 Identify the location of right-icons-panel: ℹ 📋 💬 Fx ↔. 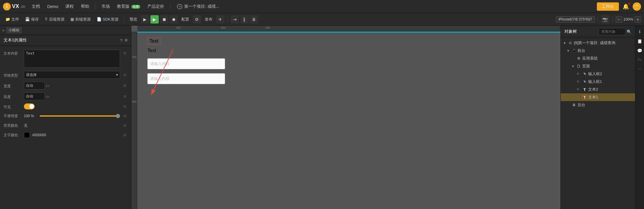
(640, 117).